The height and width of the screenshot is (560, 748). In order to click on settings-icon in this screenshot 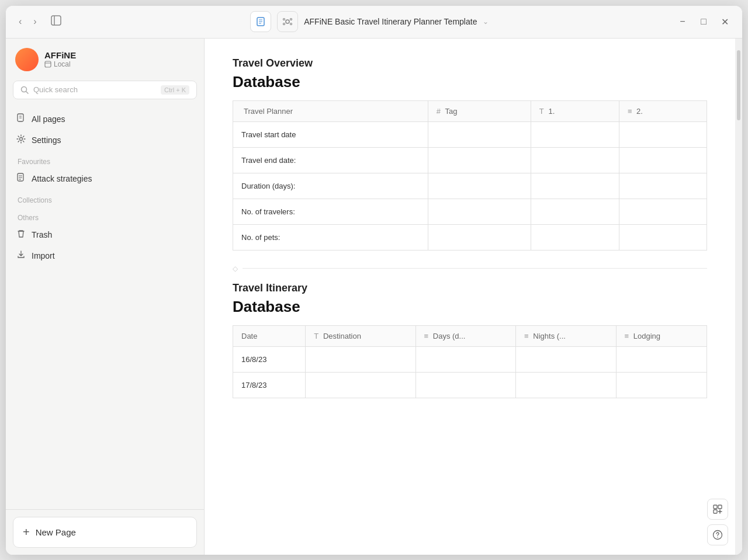, I will do `click(21, 140)`.